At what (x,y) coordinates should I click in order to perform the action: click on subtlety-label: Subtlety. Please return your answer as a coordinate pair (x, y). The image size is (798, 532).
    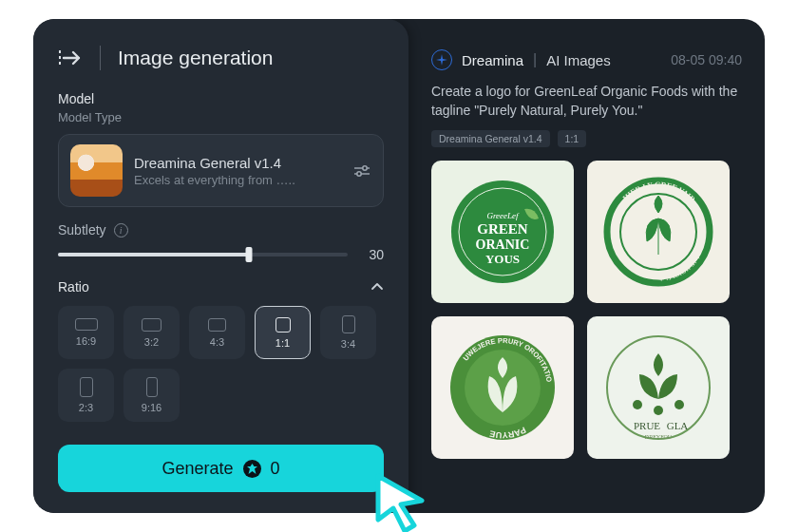
    Looking at the image, I should click on (82, 230).